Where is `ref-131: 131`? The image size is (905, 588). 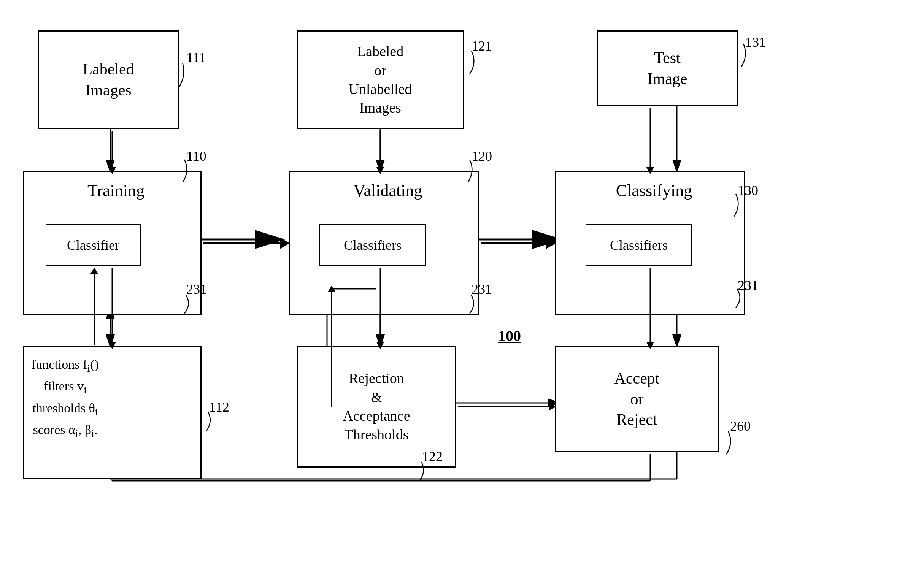
ref-131: 131 is located at coordinates (756, 42).